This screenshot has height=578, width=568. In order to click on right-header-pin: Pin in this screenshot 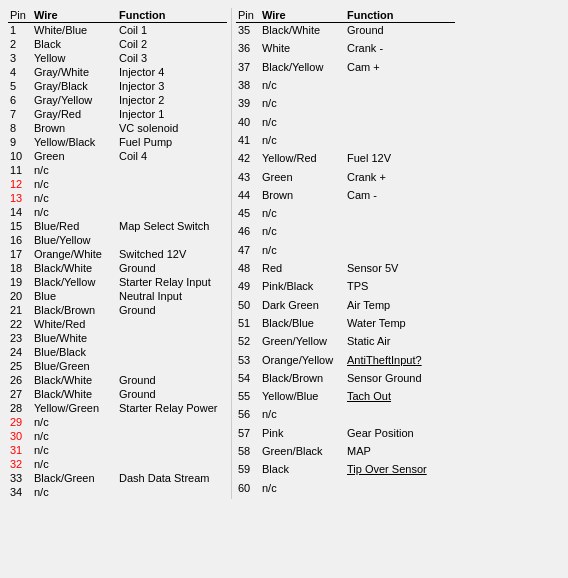, I will do `click(248, 16)`.